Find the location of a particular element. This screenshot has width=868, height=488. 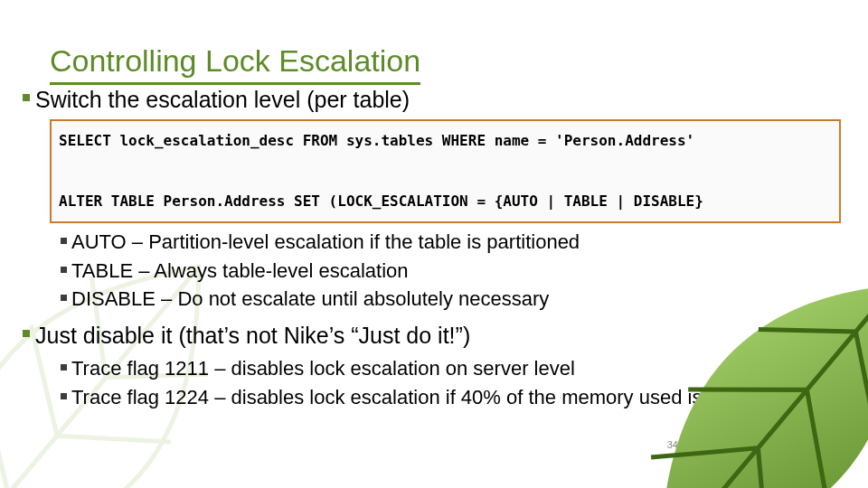

slide-title: Controlling Lock Escalation is located at coordinates (235, 64).